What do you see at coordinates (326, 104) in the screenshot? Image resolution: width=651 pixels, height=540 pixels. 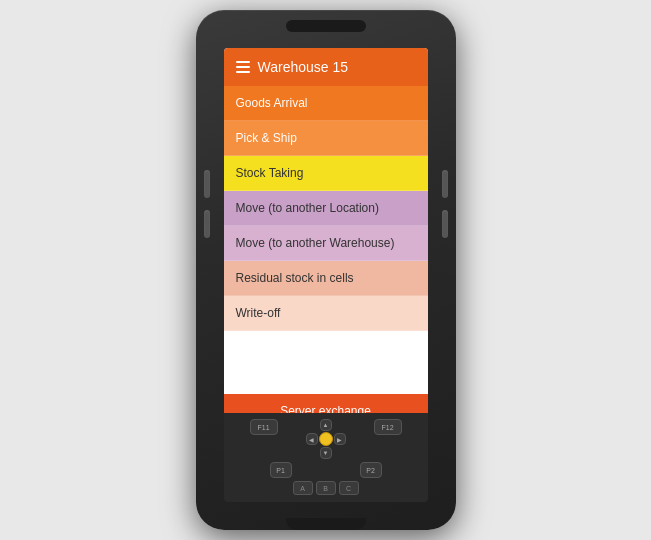 I see `menu-item-goods-arrival: Goods Arrival` at bounding box center [326, 104].